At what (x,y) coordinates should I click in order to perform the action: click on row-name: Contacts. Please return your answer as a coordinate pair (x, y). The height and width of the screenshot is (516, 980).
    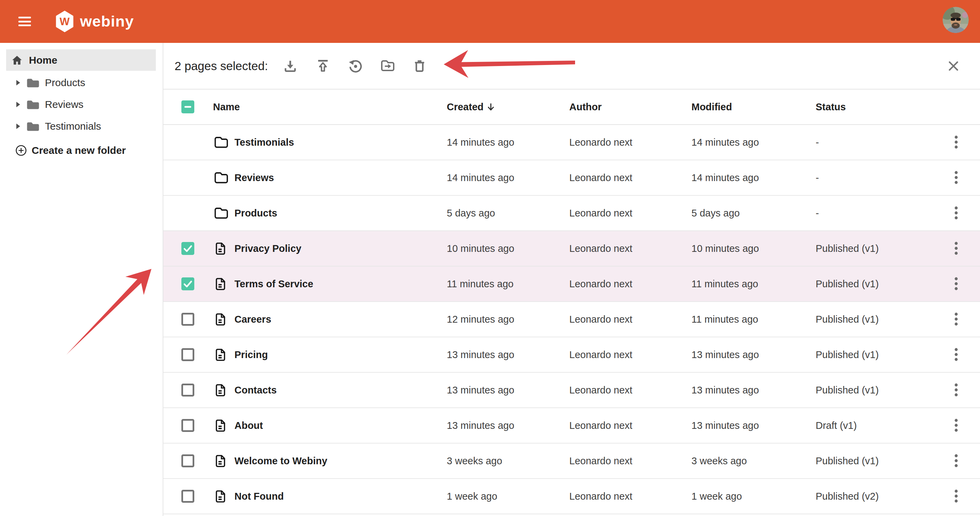
    Looking at the image, I should click on (256, 390).